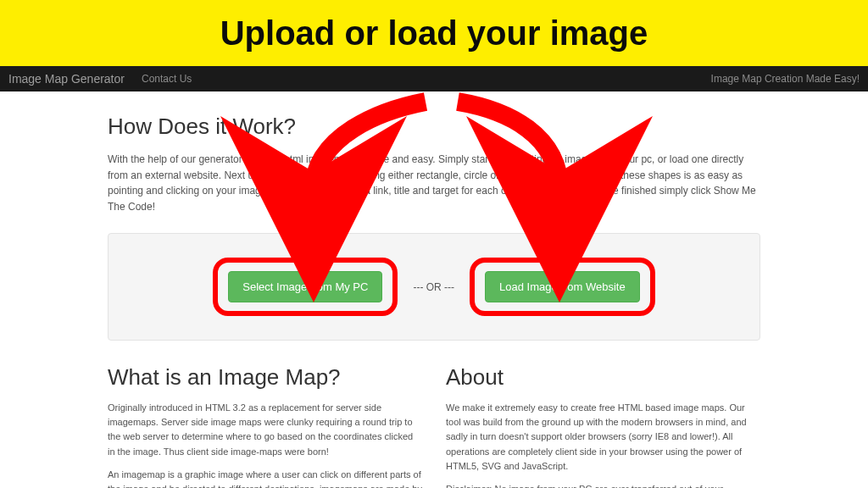 The image size is (868, 488). What do you see at coordinates (264, 478) in the screenshot?
I see `what-p2: An imagemap is a graphic image where a u…` at bounding box center [264, 478].